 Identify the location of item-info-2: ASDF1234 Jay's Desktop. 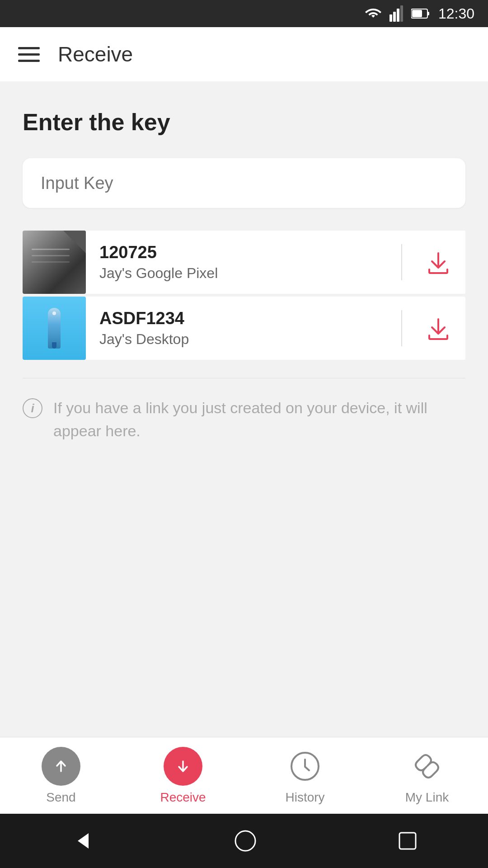
(246, 328).